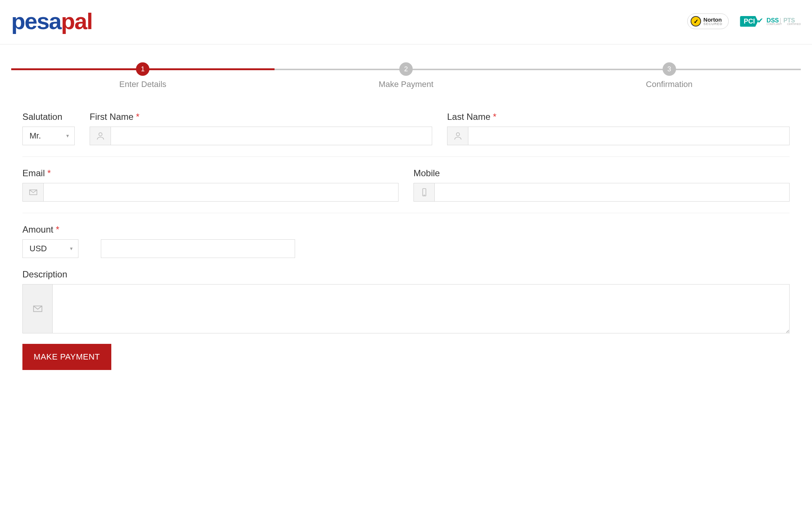 Image resolution: width=812 pixels, height=510 pixels. I want to click on salutation-select: Mr. ▼, so click(49, 136).